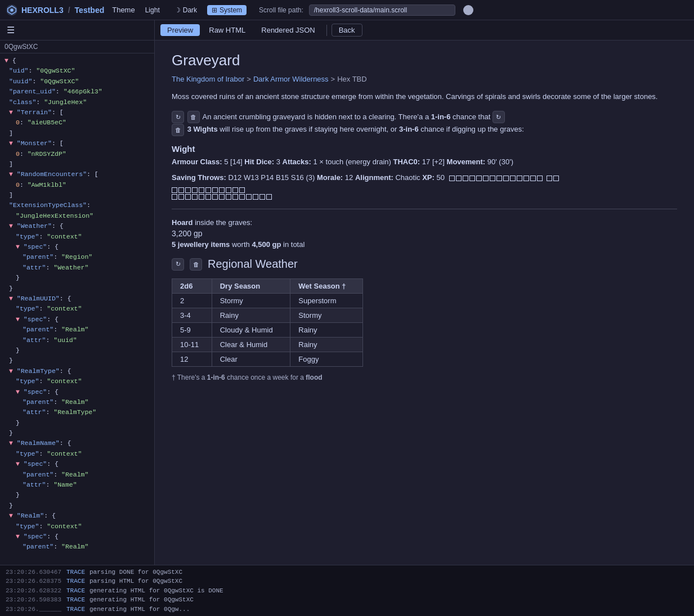  Describe the element at coordinates (140, 610) in the screenshot. I see `log-message: generating HTML for 0Qgw...` at that location.